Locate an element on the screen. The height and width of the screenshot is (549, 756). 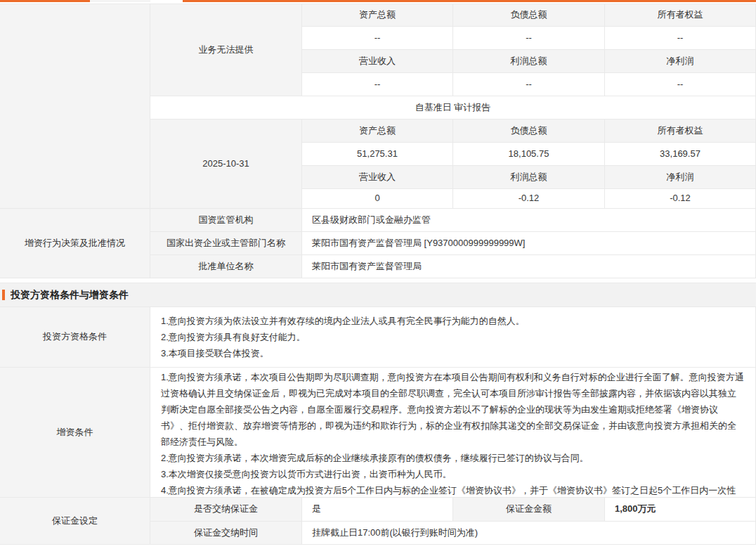
metric-value-revenue: 0 is located at coordinates (378, 199).